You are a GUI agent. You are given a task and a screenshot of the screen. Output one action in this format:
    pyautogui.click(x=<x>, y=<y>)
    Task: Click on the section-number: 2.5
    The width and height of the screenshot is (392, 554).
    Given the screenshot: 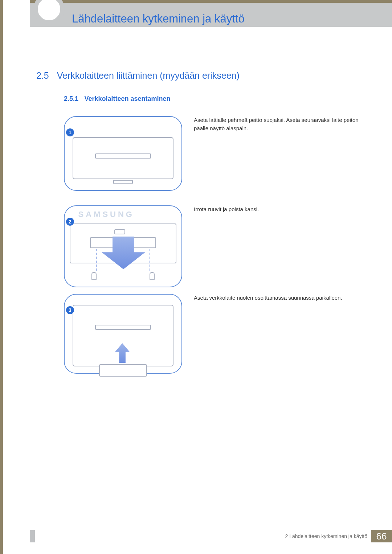 What is the action you would take?
    pyautogui.click(x=43, y=75)
    